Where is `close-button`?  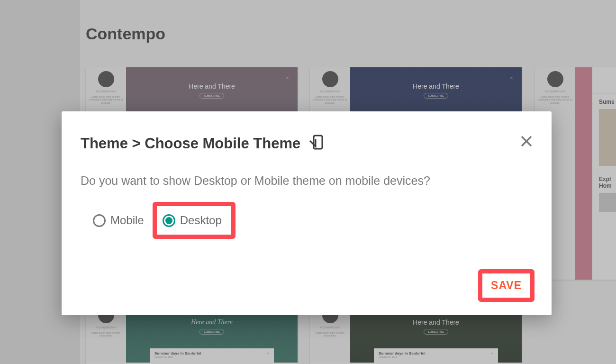
close-button is located at coordinates (526, 142).